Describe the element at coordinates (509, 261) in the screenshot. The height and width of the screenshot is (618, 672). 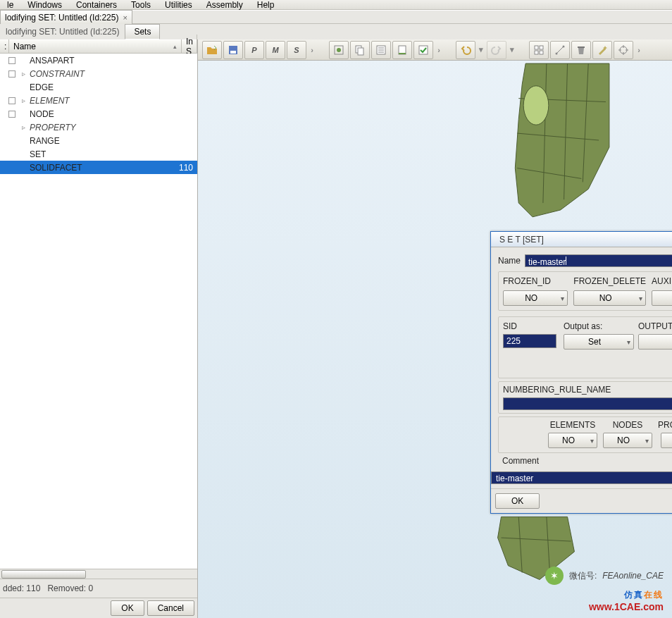
I see `name-label: Name` at that location.